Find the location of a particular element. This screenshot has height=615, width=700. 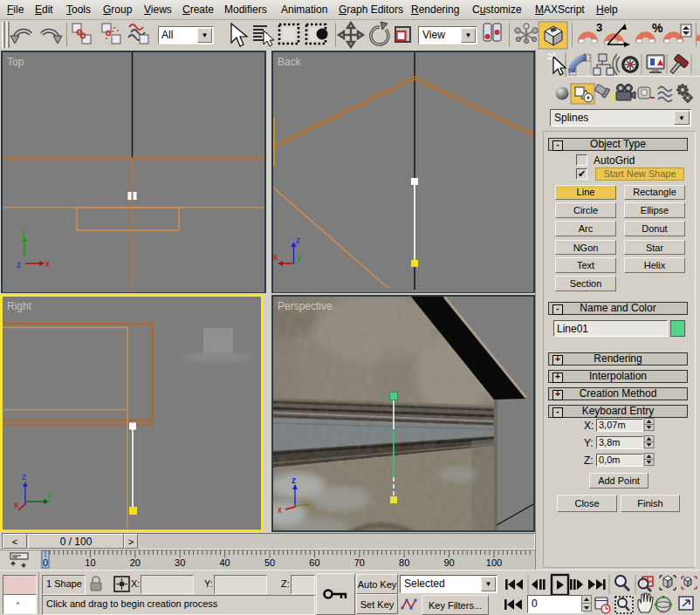

svg-text: 30 is located at coordinates (180, 563).